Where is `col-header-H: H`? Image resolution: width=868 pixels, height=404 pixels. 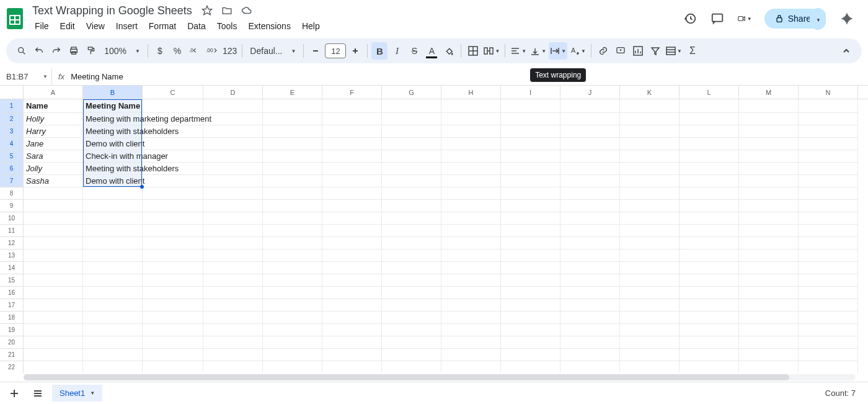 col-header-H: H is located at coordinates (471, 92).